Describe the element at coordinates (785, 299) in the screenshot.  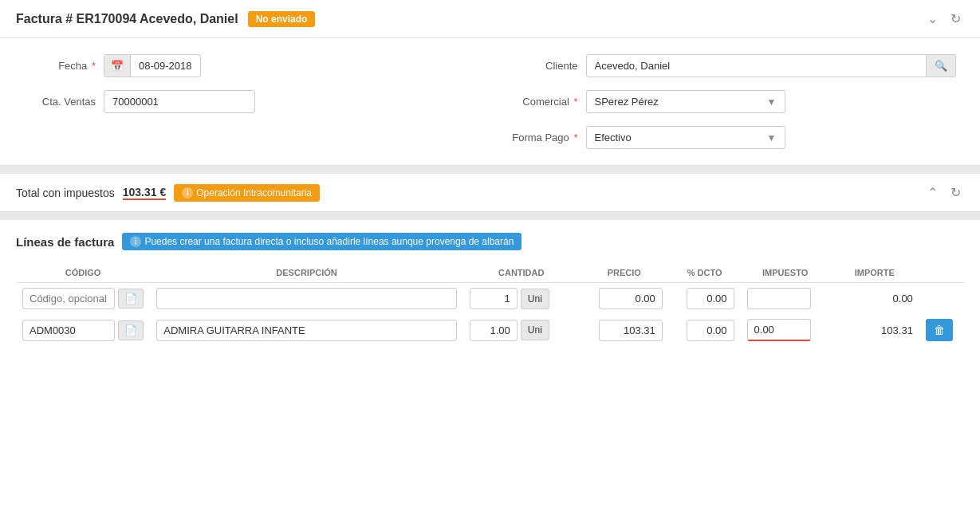
I see `row1-impuesto-cell` at that location.